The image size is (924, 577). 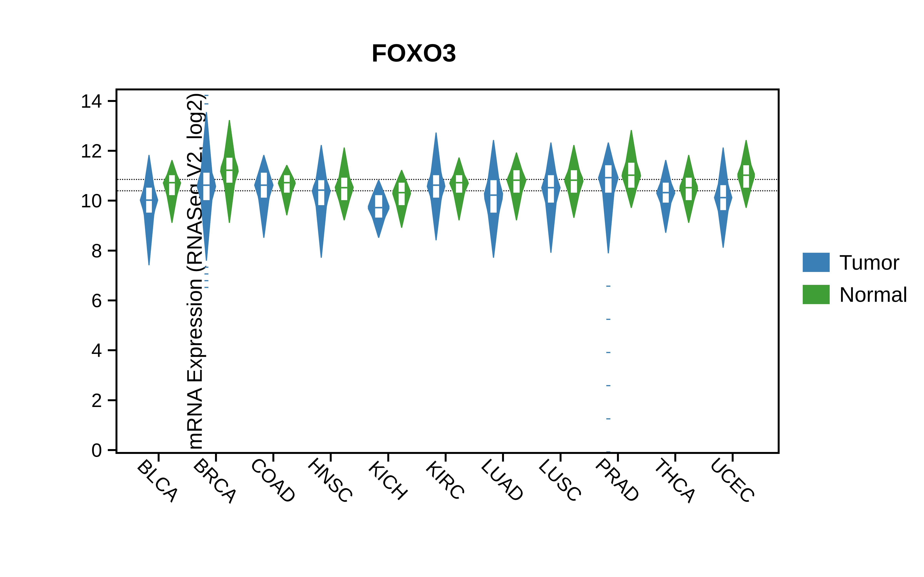 What do you see at coordinates (414, 53) in the screenshot?
I see `chart-title: FOXO3` at bounding box center [414, 53].